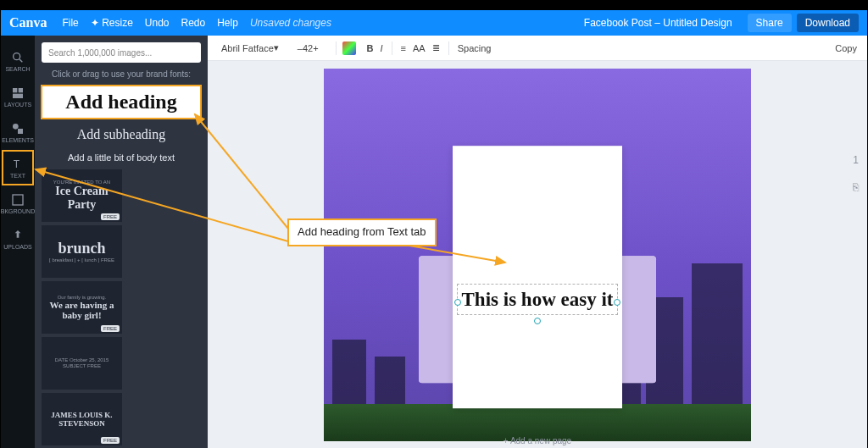 This screenshot has height=448, width=868. Describe the element at coordinates (846, 48) in the screenshot. I see `copy-button: Copy` at that location.